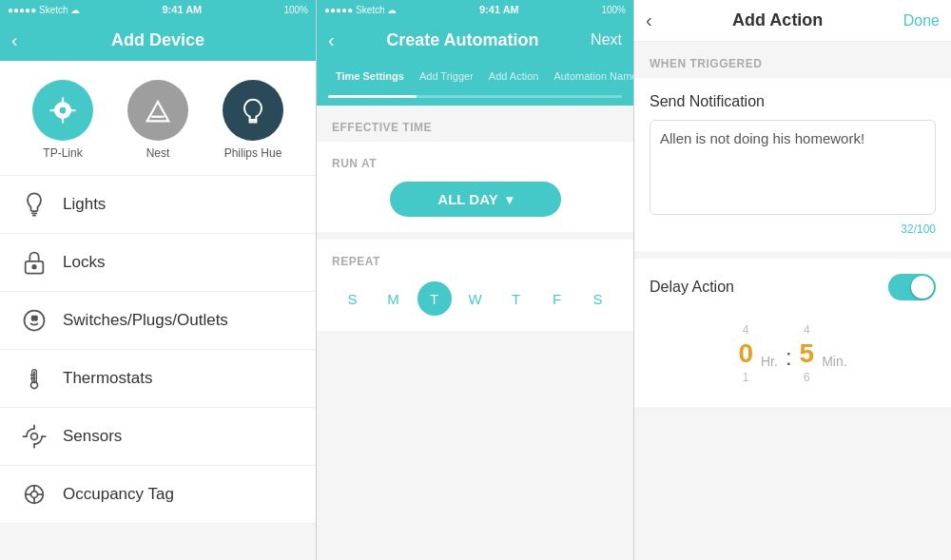 The image size is (951, 560). What do you see at coordinates (63, 153) in the screenshot?
I see `tplink-label: TP-Link` at bounding box center [63, 153].